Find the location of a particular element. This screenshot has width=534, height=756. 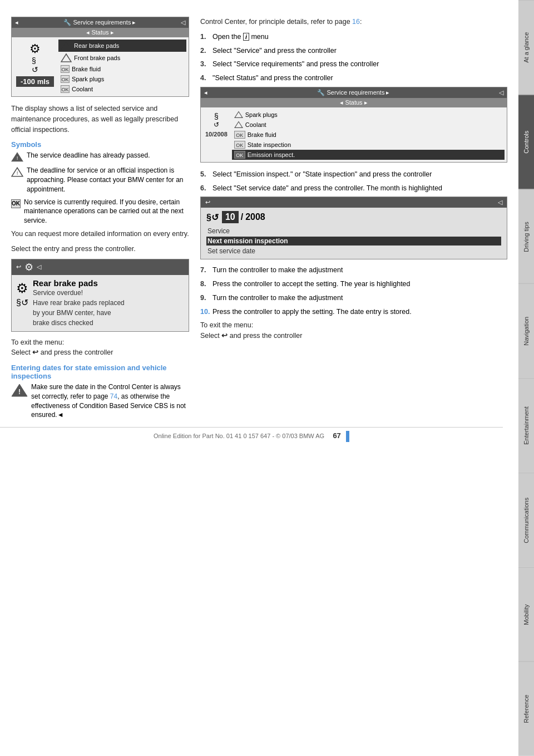

symbol-text-1: The service deadline has already passed. is located at coordinates (88, 156).